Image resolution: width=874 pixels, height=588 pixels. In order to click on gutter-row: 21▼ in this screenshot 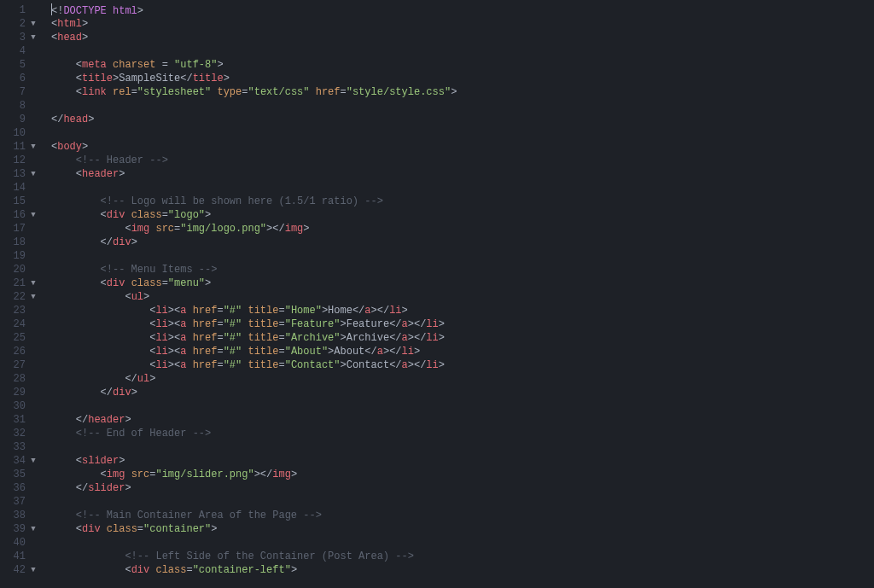, I will do `click(23, 283)`.